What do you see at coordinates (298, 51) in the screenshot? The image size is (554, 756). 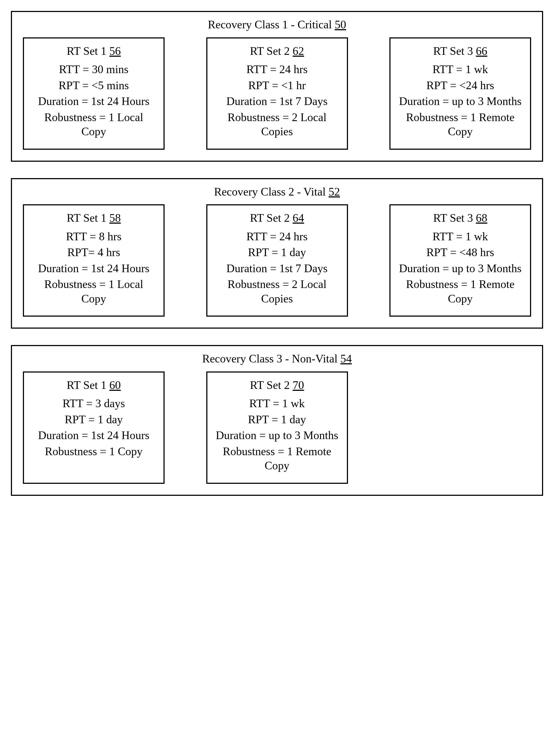 I see `set-title-ref: 62` at bounding box center [298, 51].